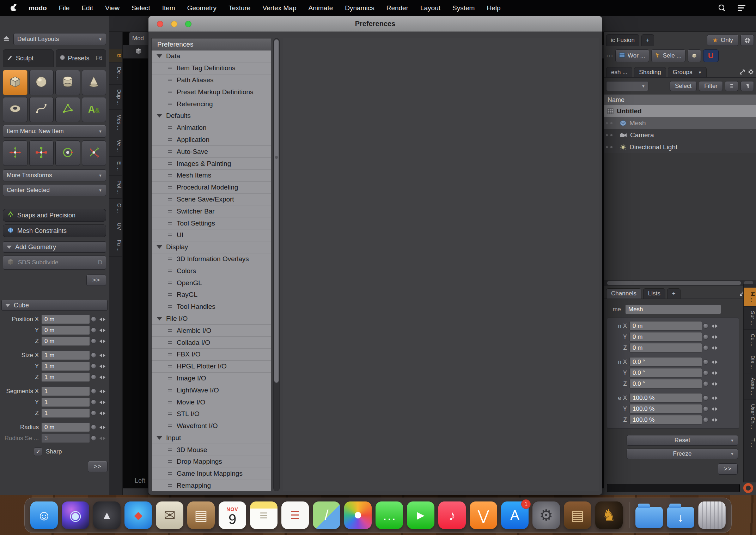 Image resolution: width=756 pixels, height=535 pixels. I want to click on dock-maps: /, so click(327, 515).